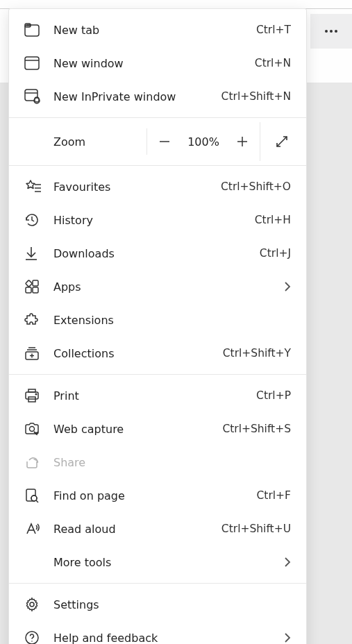 The height and width of the screenshot is (644, 352). Describe the element at coordinates (39, 462) in the screenshot. I see `share-icon` at that location.